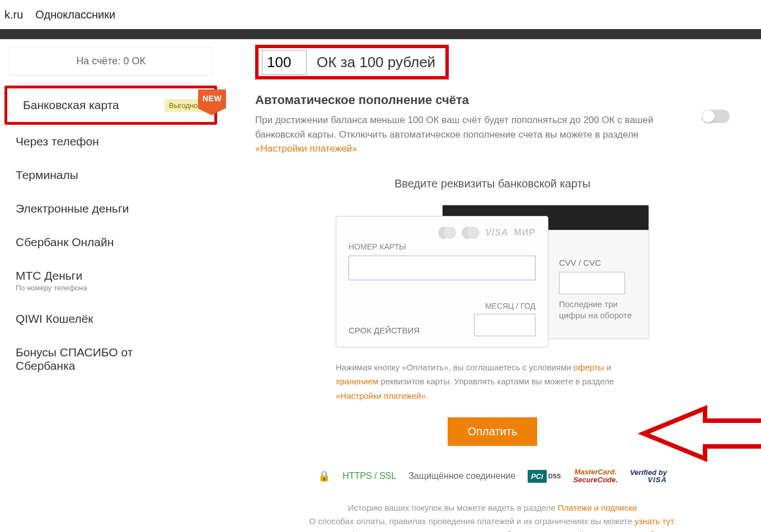 This screenshot has width=761, height=532. Describe the element at coordinates (649, 477) in the screenshot. I see `verified-by-visa-badge: Verified byVISA` at that location.